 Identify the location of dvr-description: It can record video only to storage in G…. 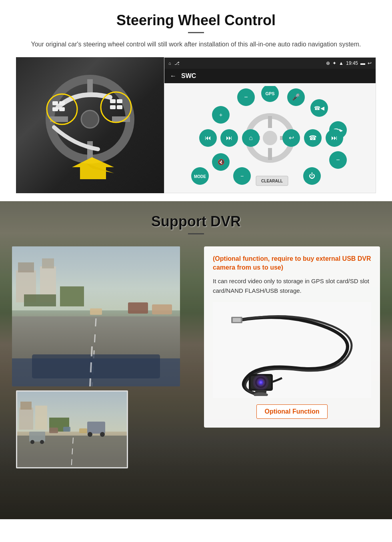
(292, 286).